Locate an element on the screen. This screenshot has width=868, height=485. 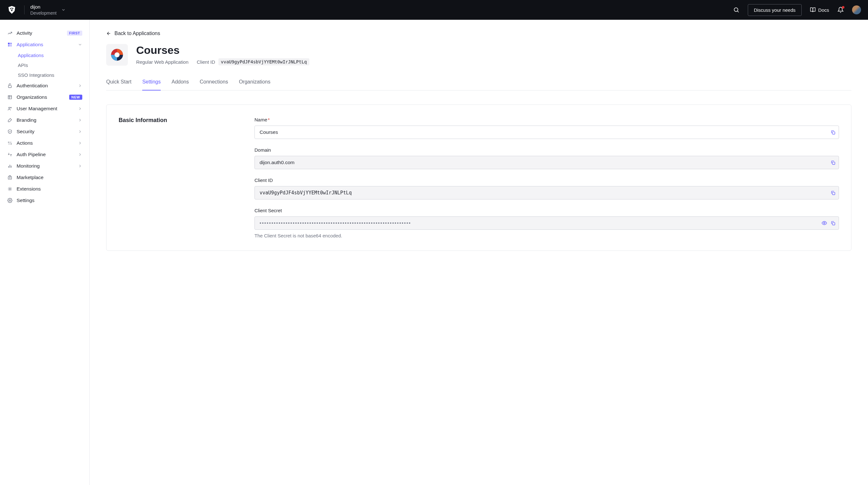
copy-client-id-button is located at coordinates (833, 193).